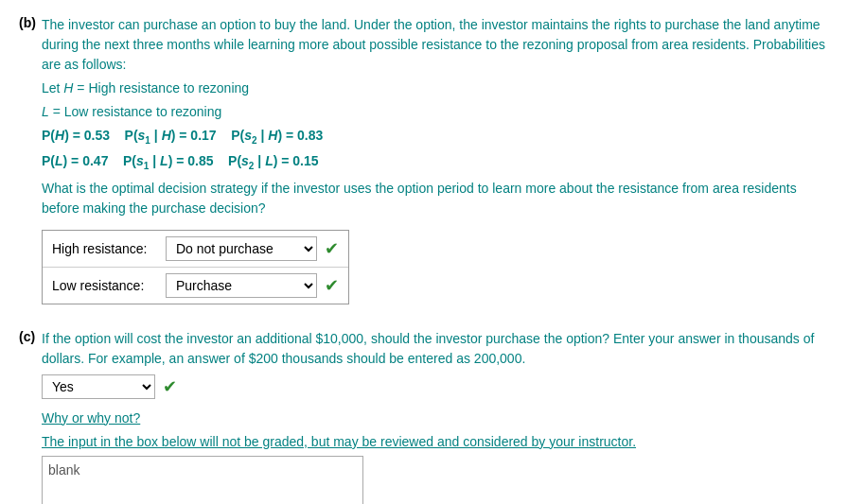 The height and width of the screenshot is (504, 847). I want to click on let-h-line: Let H = High resistance to rezoning, so click(435, 89).